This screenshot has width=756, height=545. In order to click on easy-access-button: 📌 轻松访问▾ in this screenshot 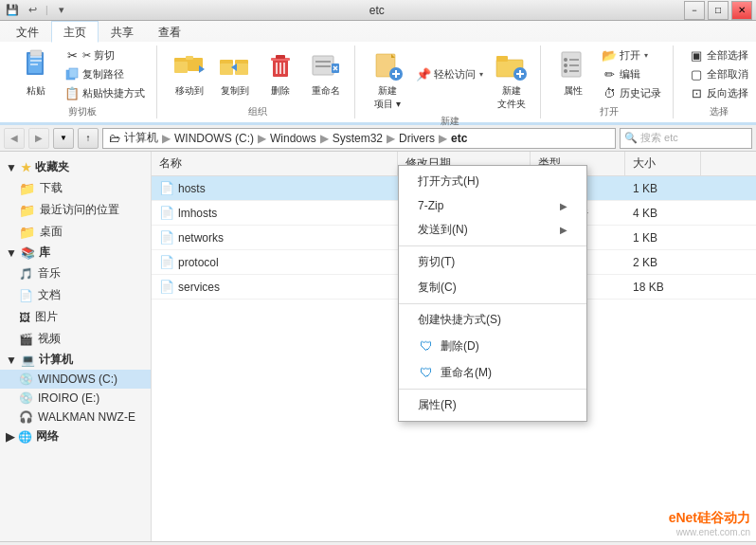, I will do `click(449, 74)`.